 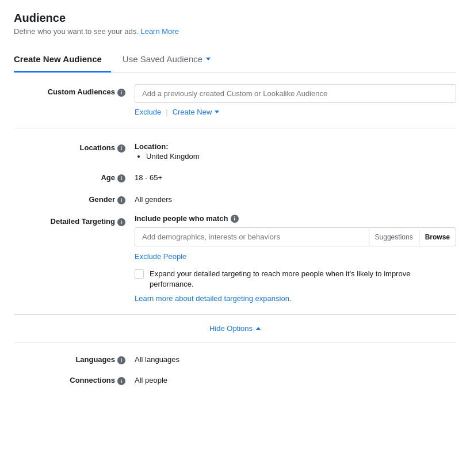 I want to click on exclude-button: Exclude, so click(x=148, y=112).